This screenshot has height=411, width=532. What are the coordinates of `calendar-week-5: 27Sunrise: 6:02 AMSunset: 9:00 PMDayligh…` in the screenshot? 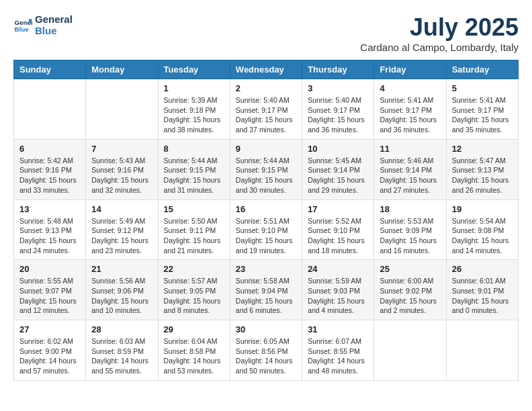 It's located at (266, 351).